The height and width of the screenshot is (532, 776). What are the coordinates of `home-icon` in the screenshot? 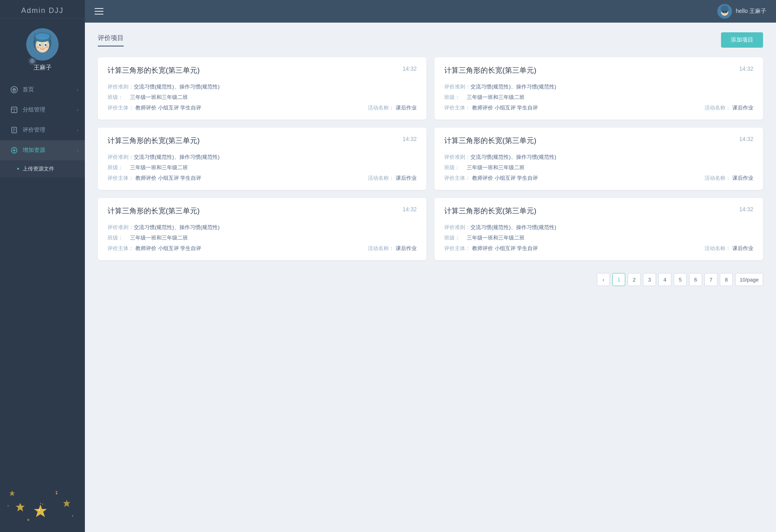 It's located at (14, 90).